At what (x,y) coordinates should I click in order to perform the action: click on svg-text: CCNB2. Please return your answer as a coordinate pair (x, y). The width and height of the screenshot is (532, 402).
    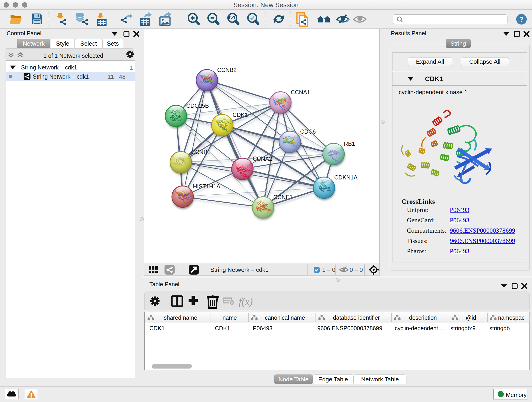
    Looking at the image, I should click on (227, 70).